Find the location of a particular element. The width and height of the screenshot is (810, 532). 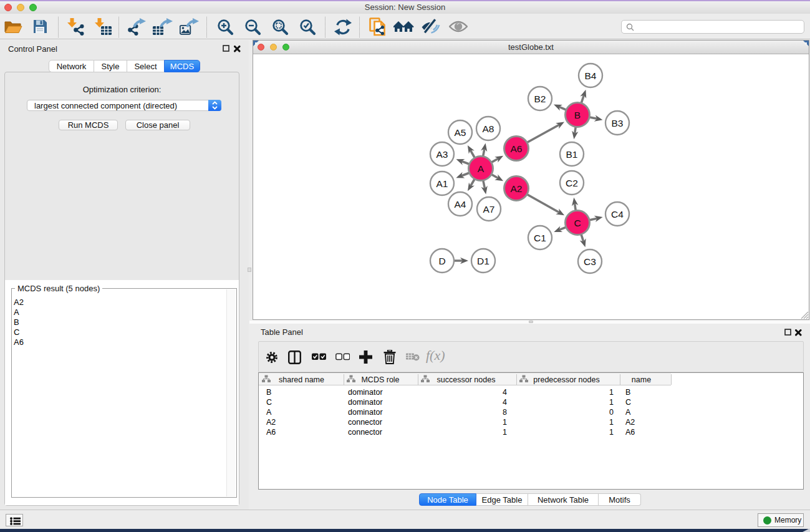

svg-text: C3 is located at coordinates (590, 262).